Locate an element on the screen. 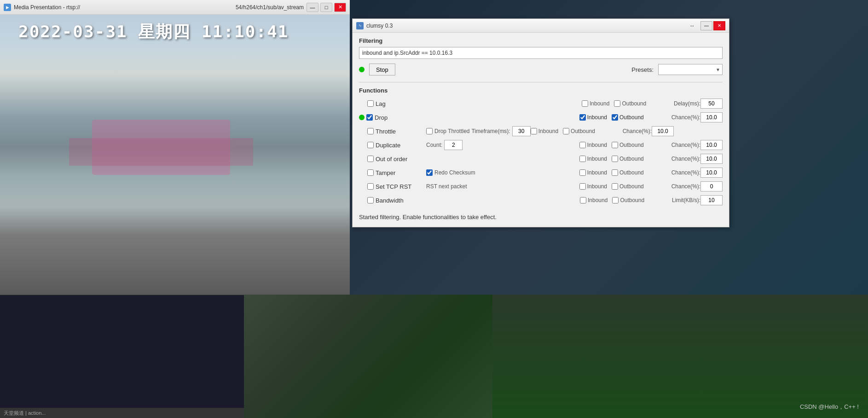 Image resolution: width=868 pixels, height=418 pixels. drop-inbound-item: Inbound is located at coordinates (593, 117).